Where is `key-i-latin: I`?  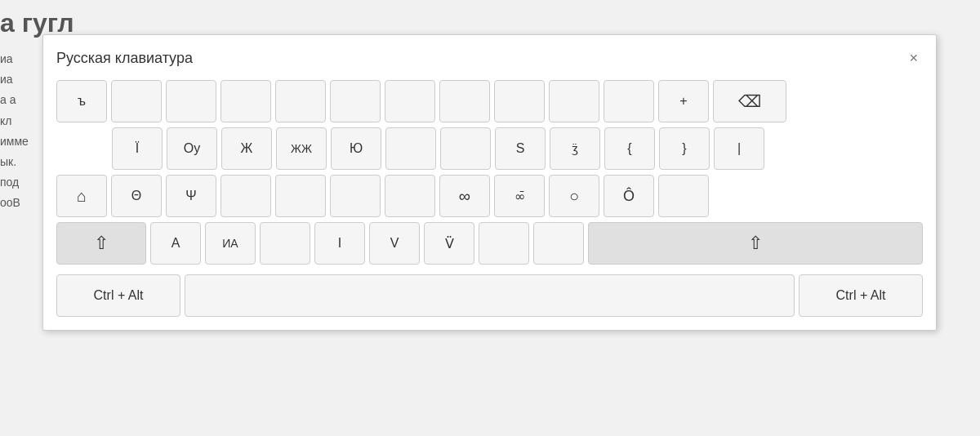
key-i-latin: I is located at coordinates (340, 243).